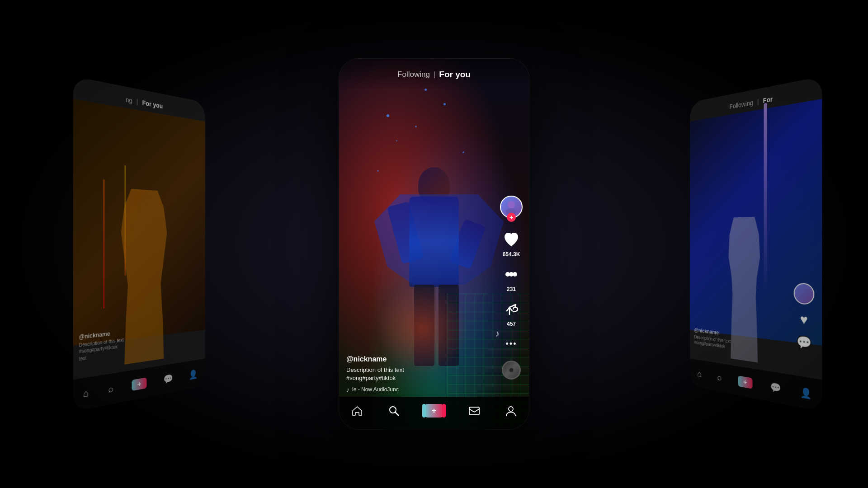 Image resolution: width=868 pixels, height=488 pixels. What do you see at coordinates (511, 239) in the screenshot?
I see `heart-icon` at bounding box center [511, 239].